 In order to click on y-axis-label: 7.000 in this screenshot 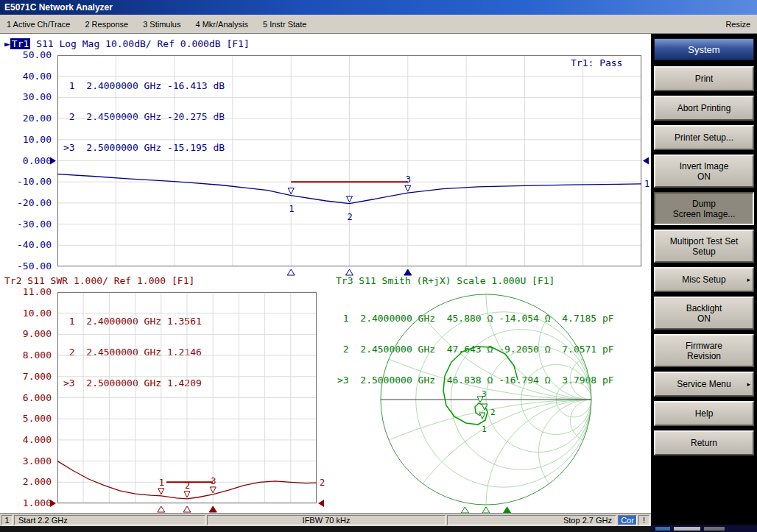, I will do `click(29, 377)`.